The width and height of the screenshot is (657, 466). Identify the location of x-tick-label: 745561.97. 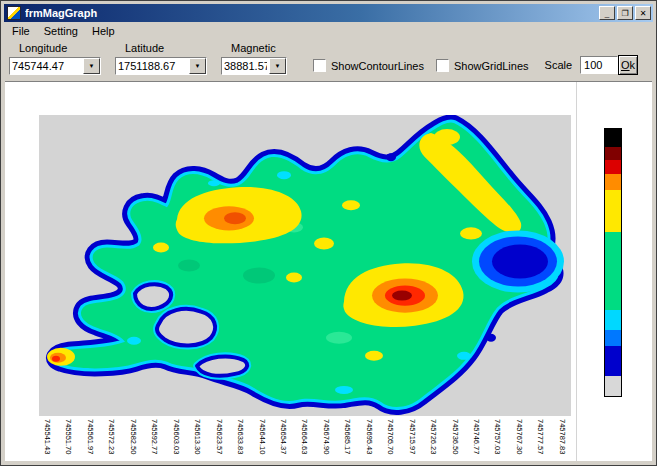
(90, 436).